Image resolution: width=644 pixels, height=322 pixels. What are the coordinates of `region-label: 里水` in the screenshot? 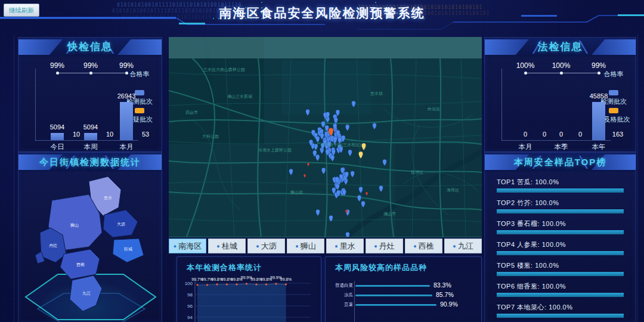 It's located at (108, 198).